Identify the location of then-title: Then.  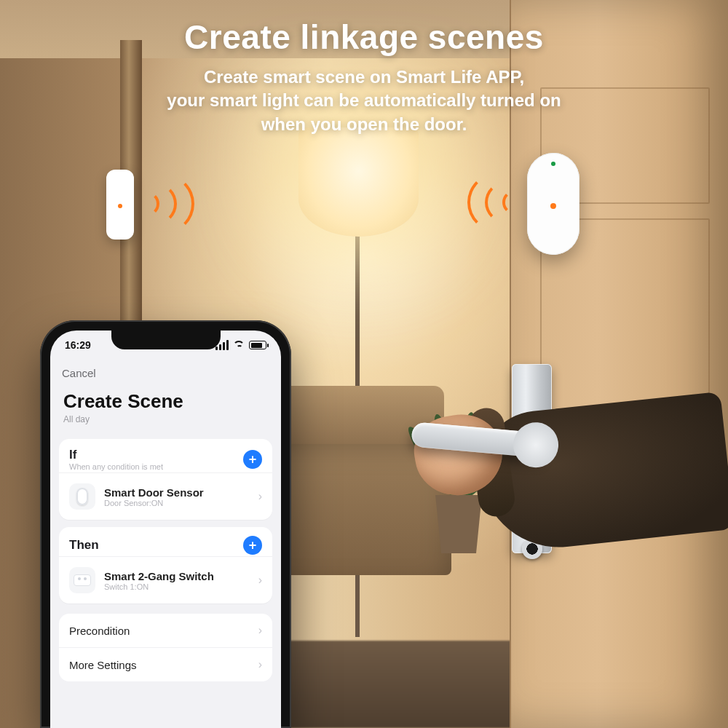
(84, 545).